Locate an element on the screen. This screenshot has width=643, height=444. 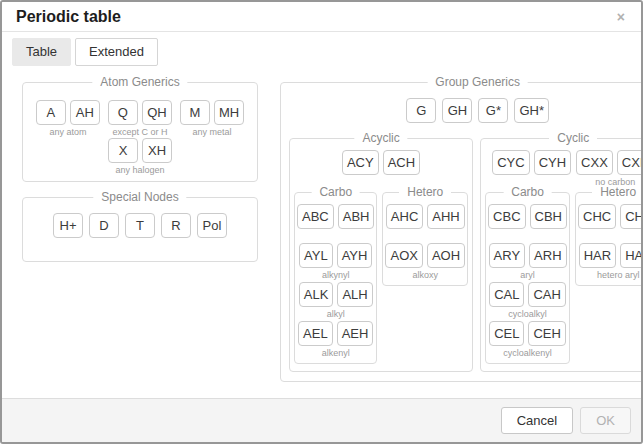
pair-caption: aryl is located at coordinates (528, 276).